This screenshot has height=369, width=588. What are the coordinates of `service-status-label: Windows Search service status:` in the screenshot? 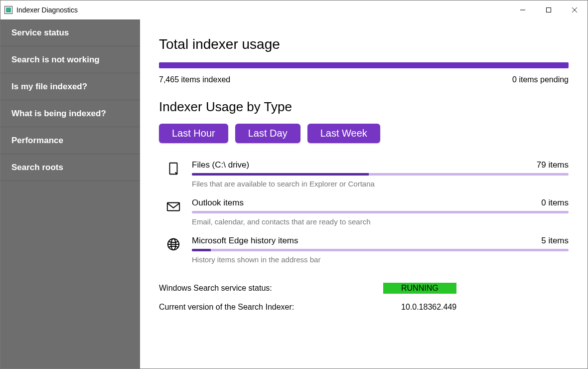 It's located at (271, 288).